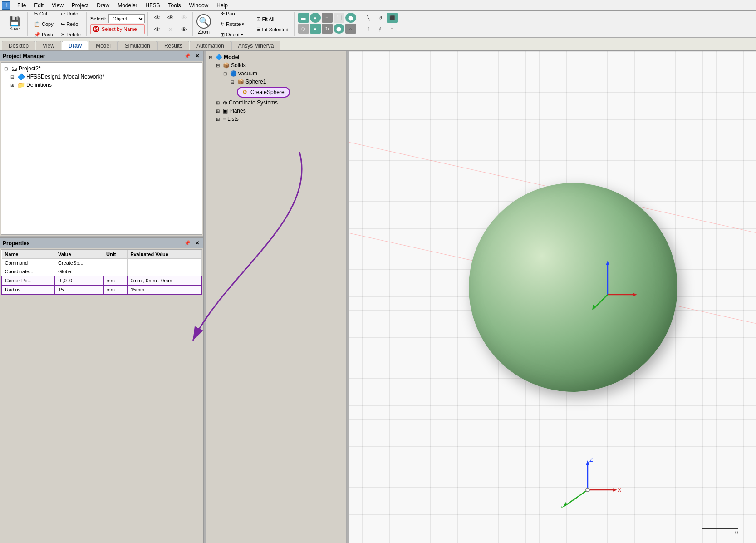 The image size is (756, 543). I want to click on col-value: Value, so click(79, 254).